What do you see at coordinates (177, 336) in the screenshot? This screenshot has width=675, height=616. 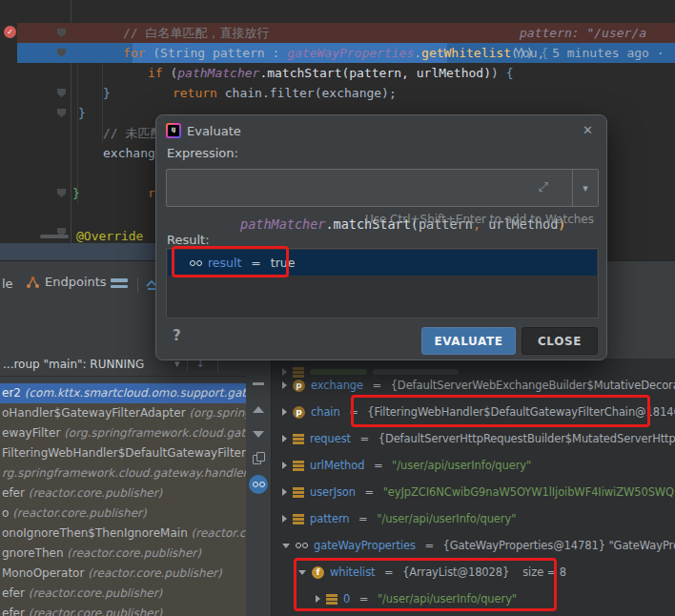 I see `help-icon: ?` at bounding box center [177, 336].